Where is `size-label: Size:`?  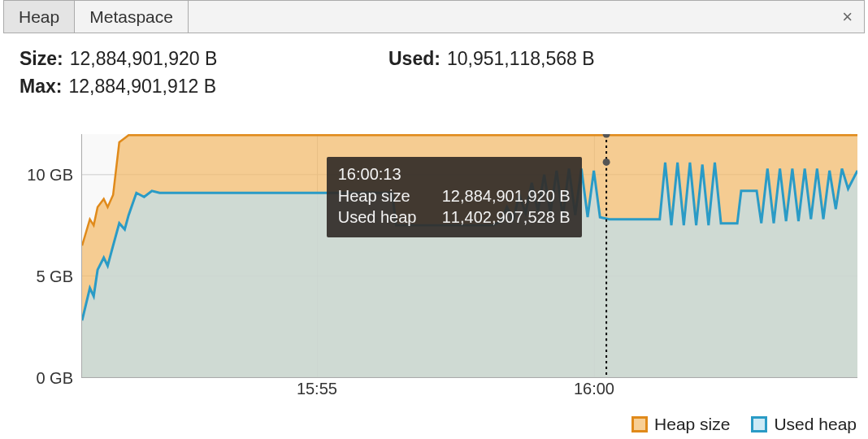 size-label: Size: is located at coordinates (41, 59).